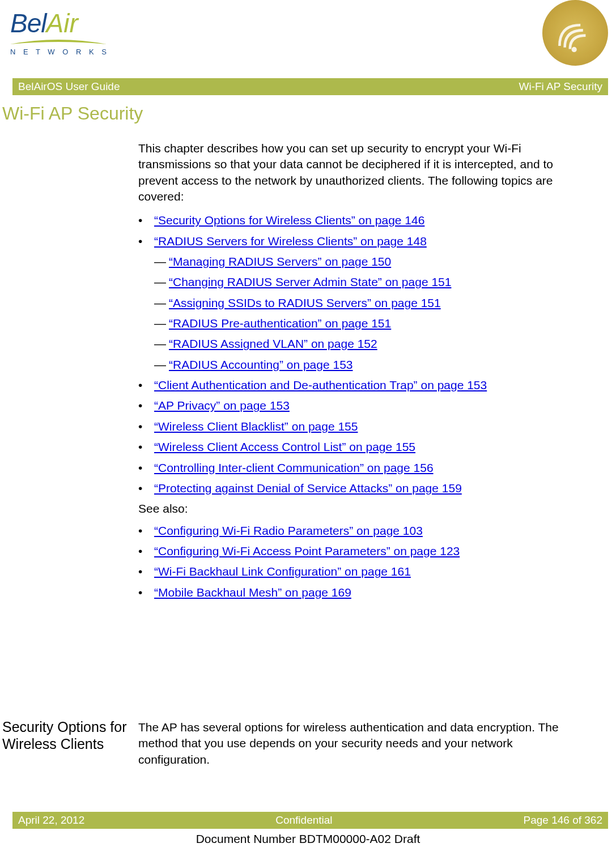 The height and width of the screenshot is (856, 616). Describe the element at coordinates (311, 820) in the screenshot. I see `footer-bar: April 22, 2012 Confidential Page 146 of …` at that location.